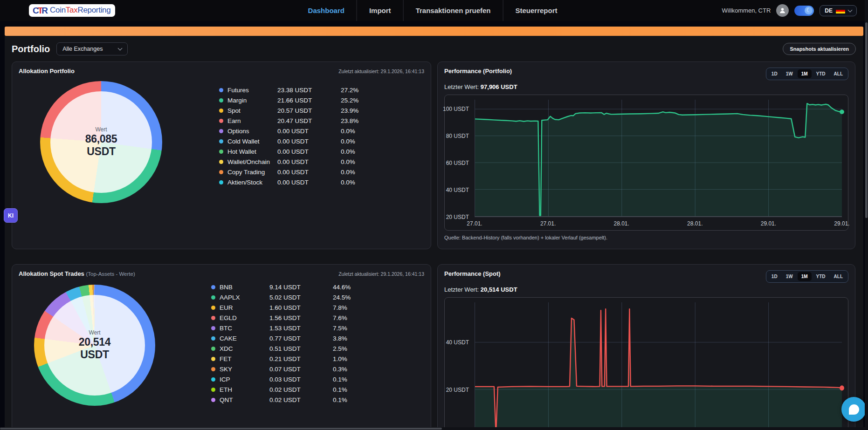 Image resolution: width=868 pixels, height=430 pixels. What do you see at coordinates (244, 338) in the screenshot?
I see `legend-label: CAKE` at bounding box center [244, 338].